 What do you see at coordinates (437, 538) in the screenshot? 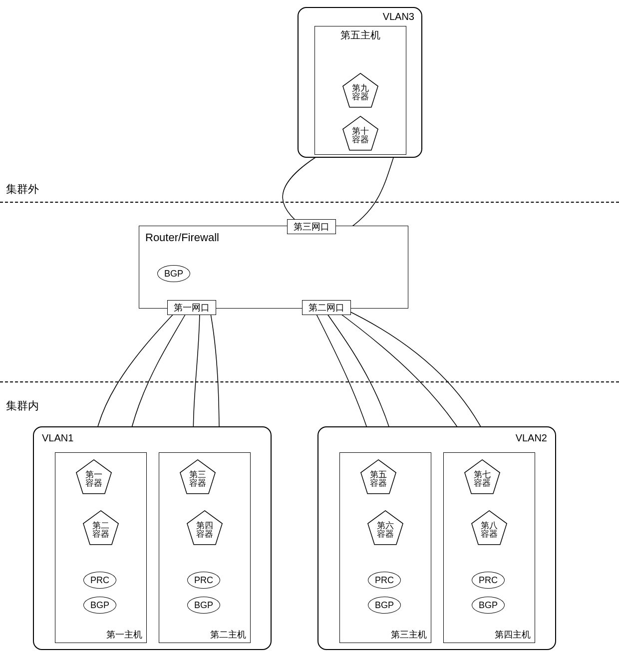
I see `vlan2-group: VLAN2 第五容器 第六容器 PRC BGP 第三主机 第七容器 第八容器 P…` at bounding box center [437, 538].